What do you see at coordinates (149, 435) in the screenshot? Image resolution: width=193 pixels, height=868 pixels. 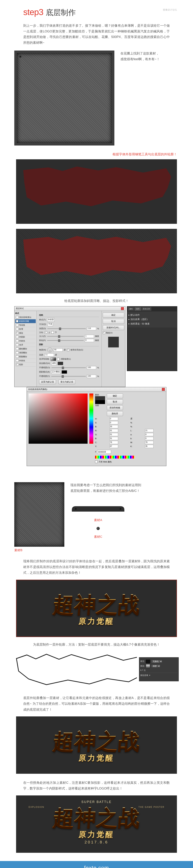 I see `inp-a` at bounding box center [149, 435].